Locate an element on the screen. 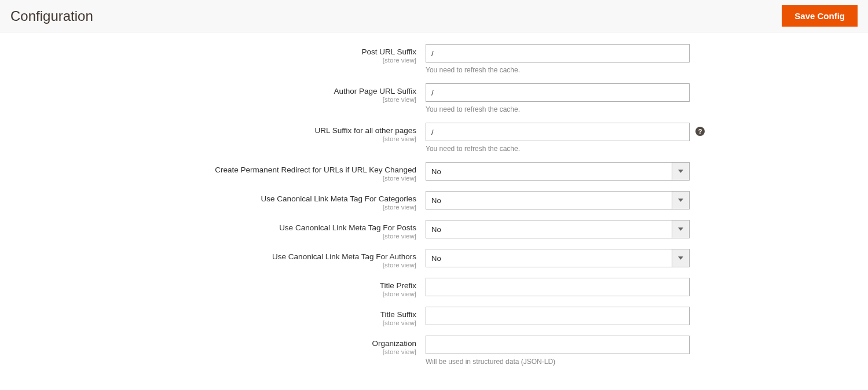  page-title: Configuration is located at coordinates (52, 16).